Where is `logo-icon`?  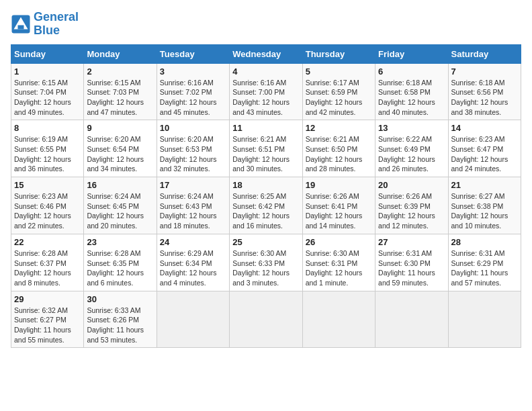
logo-icon is located at coordinates (21, 24).